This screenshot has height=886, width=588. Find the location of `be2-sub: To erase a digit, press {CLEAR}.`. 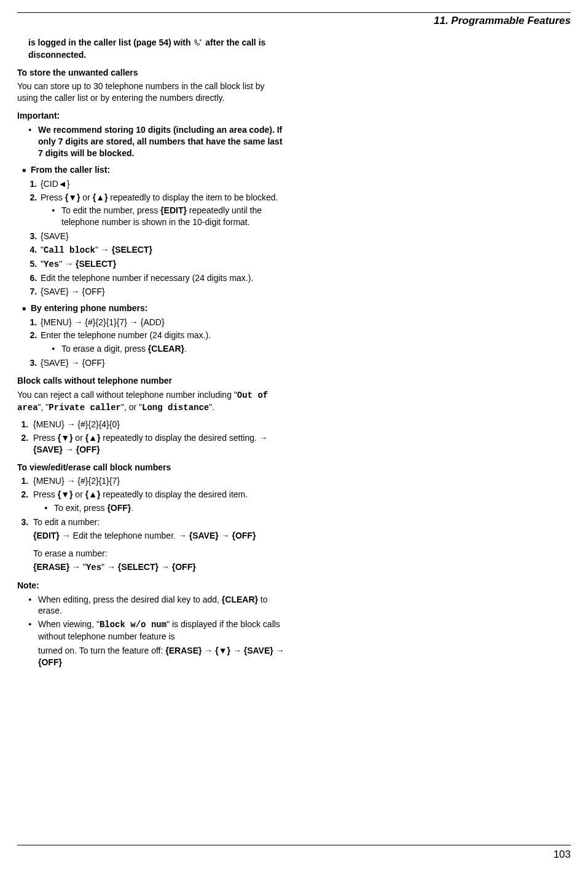

be2-sub: To erase a digit, press {CLEAR}. is located at coordinates (168, 349).